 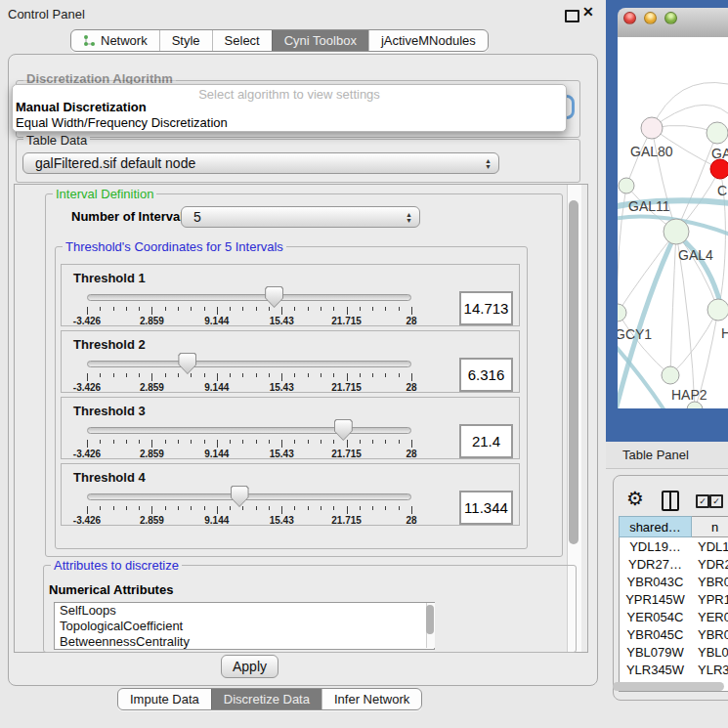 What do you see at coordinates (244, 625) in the screenshot?
I see `numerical-attributes-list: SelfLoopsTopologicalCoefficientBetweenne…` at bounding box center [244, 625].